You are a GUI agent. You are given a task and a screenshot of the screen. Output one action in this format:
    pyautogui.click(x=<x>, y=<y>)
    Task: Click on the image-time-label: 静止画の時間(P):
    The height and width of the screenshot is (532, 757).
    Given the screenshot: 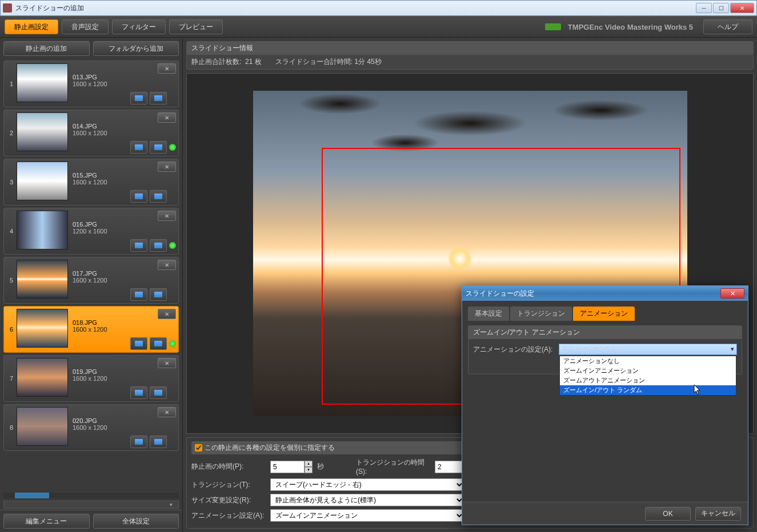 What is the action you would take?
    pyautogui.click(x=229, y=467)
    